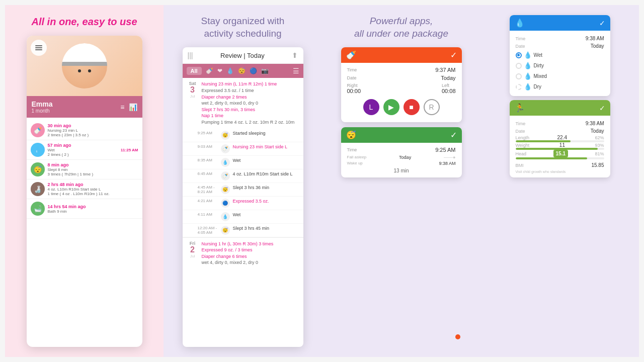  What do you see at coordinates (266, 188) in the screenshot?
I see `entry-text-445: Slept 3 hrs 36 min` at bounding box center [266, 188].